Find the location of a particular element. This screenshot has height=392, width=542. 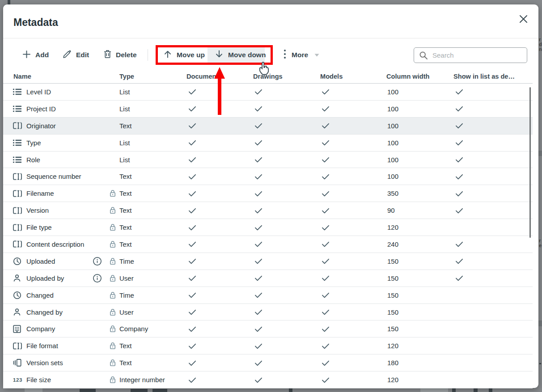

row-name: Version sets is located at coordinates (45, 363).